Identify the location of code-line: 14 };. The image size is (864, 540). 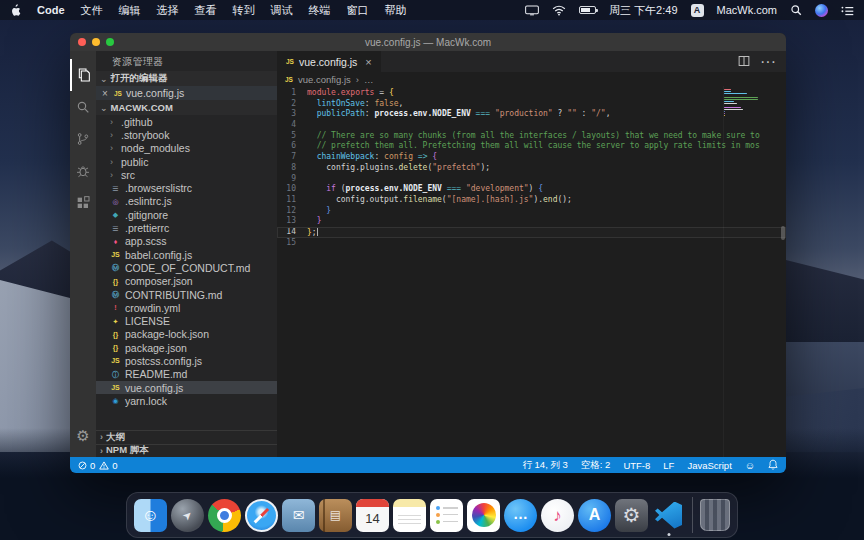
(532, 232).